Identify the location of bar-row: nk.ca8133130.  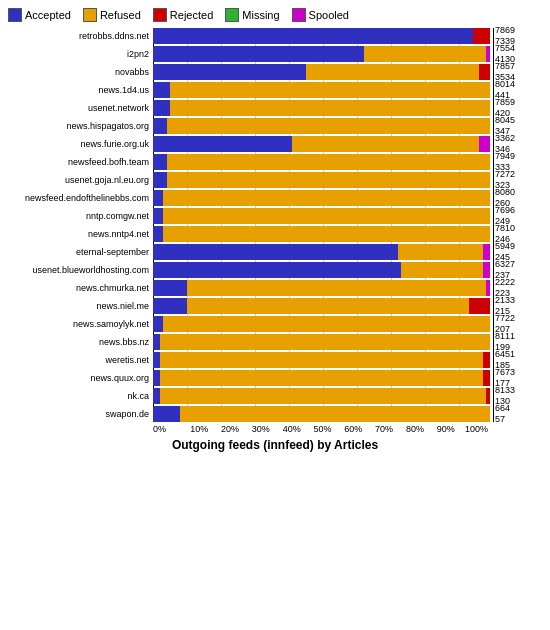
(275, 396).